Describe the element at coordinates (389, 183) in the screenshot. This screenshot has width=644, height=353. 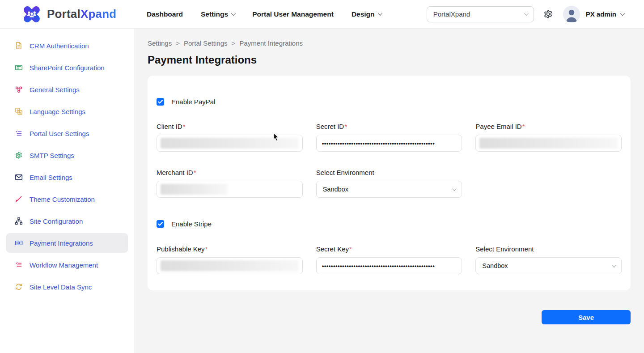
I see `paypal-environment-field: Select Environment Sandbox` at that location.